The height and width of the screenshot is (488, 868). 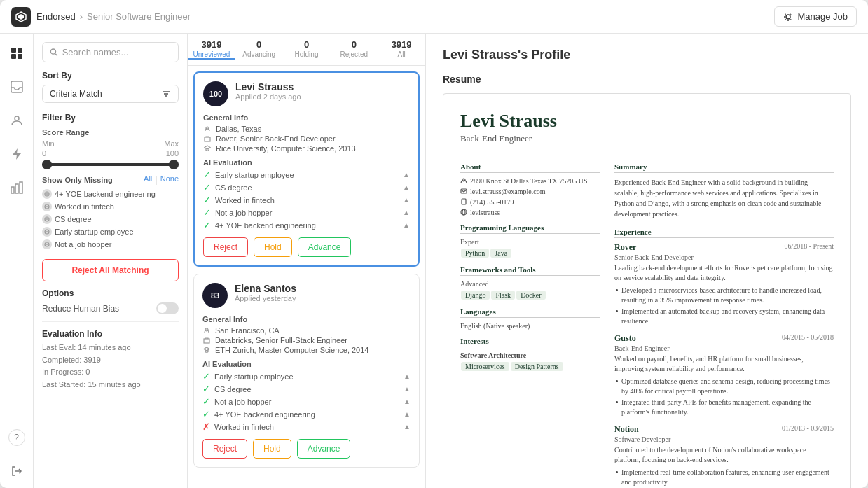 I want to click on show-only-none: None, so click(x=170, y=179).